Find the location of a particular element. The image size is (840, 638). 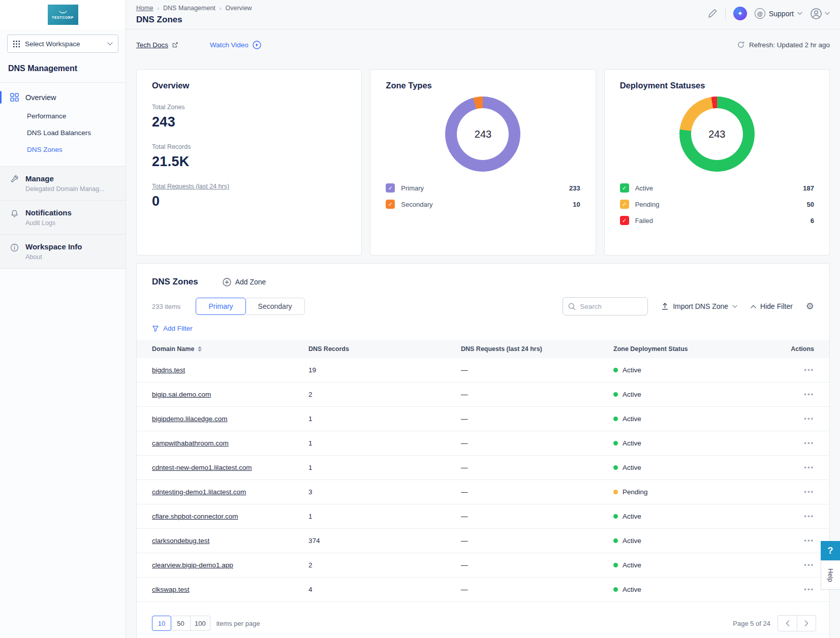

stat-label-link: Total Requests (last 24 hrs) is located at coordinates (249, 186).